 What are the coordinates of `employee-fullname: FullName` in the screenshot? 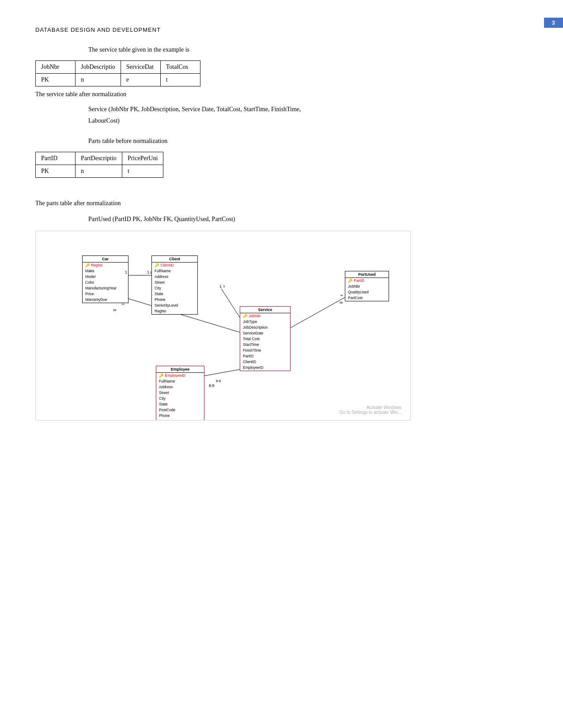 It's located at (180, 381).